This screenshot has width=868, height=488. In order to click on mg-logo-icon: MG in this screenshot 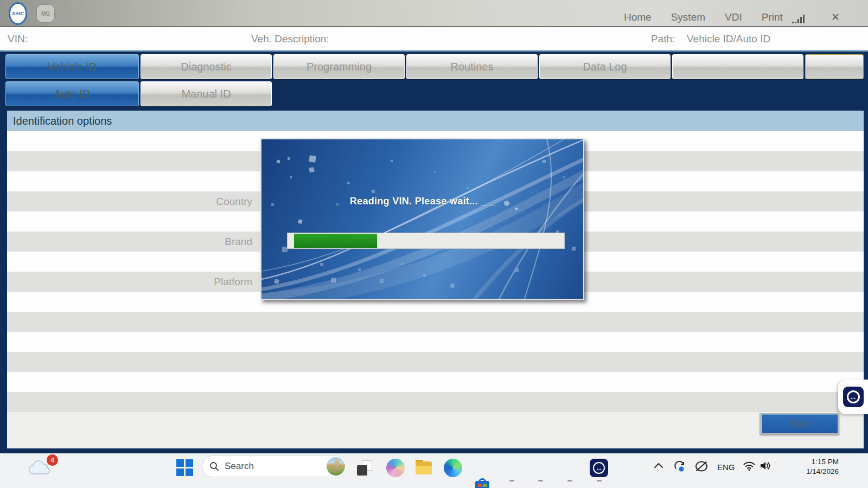, I will do `click(46, 14)`.